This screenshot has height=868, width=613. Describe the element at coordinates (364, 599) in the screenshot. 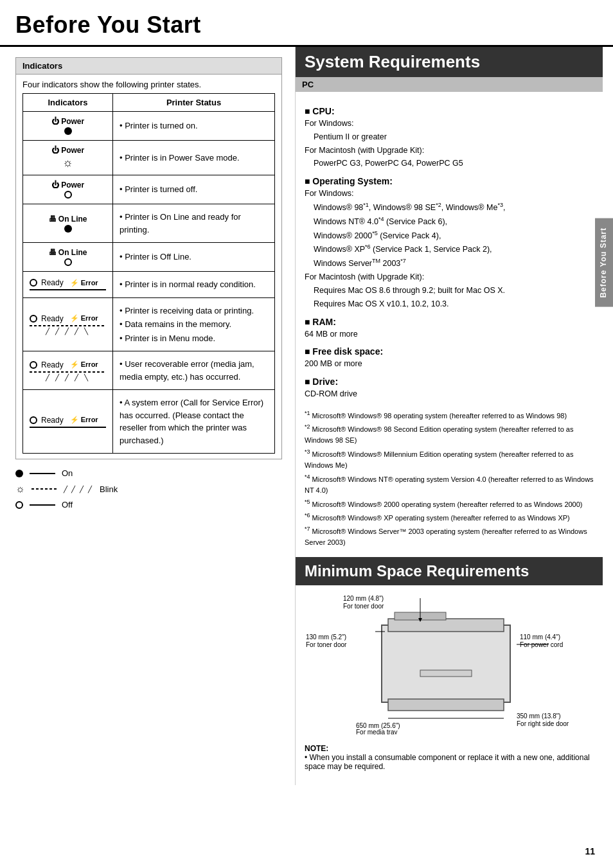

I see `space-label-top-toner: 120 mm (4.8")` at that location.